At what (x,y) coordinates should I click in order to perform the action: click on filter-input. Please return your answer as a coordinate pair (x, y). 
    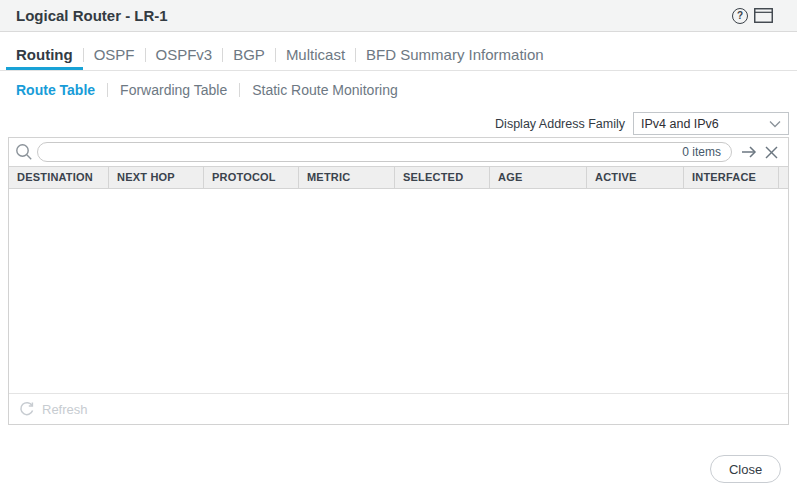
    Looking at the image, I should click on (365, 152).